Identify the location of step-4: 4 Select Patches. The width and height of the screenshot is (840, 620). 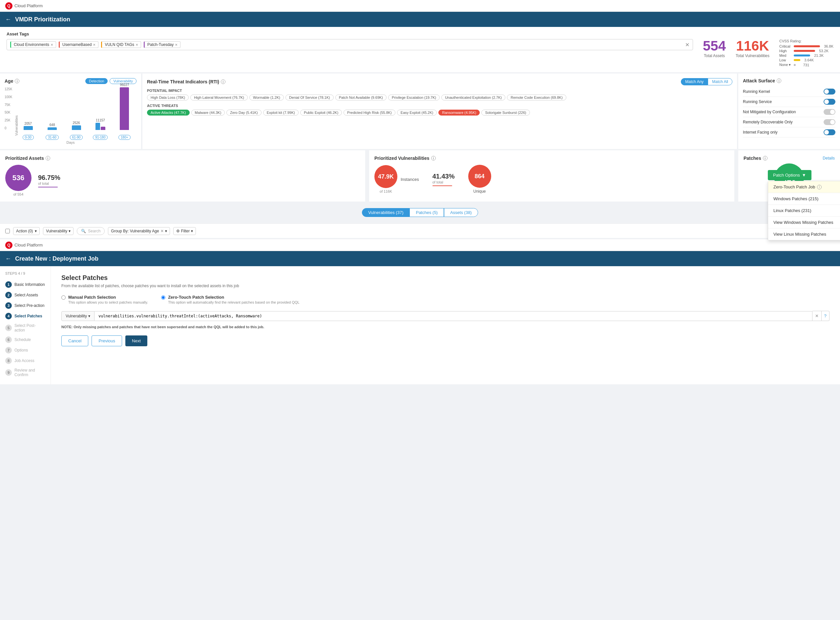
(26, 316).